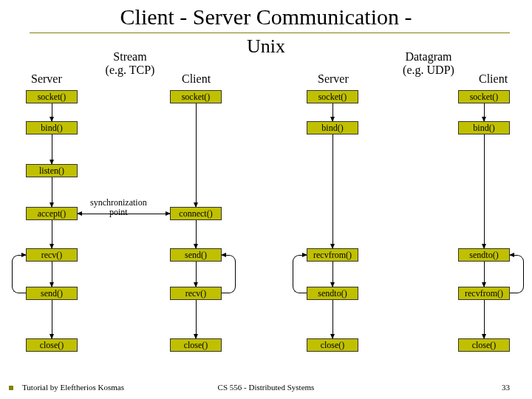  Describe the element at coordinates (484, 293) in the screenshot. I see `udp-client-recvfrom: recvfrom()` at that location.